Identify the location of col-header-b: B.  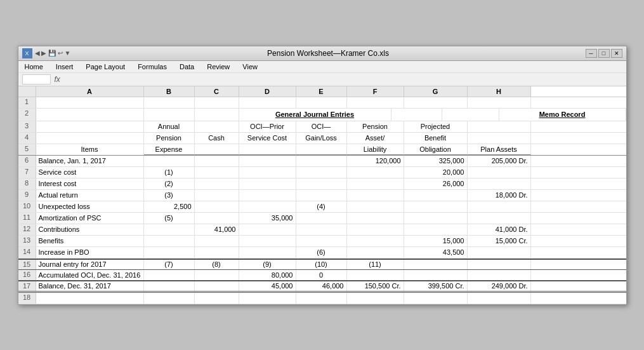
(169, 91).